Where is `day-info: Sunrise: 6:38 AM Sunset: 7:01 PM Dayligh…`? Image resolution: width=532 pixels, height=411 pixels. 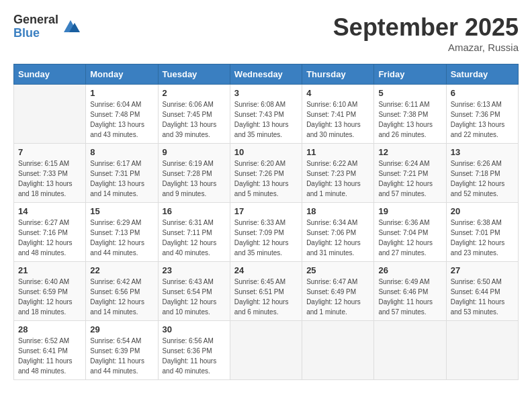 day-info: Sunrise: 6:38 AM Sunset: 7:01 PM Dayligh… is located at coordinates (482, 238).